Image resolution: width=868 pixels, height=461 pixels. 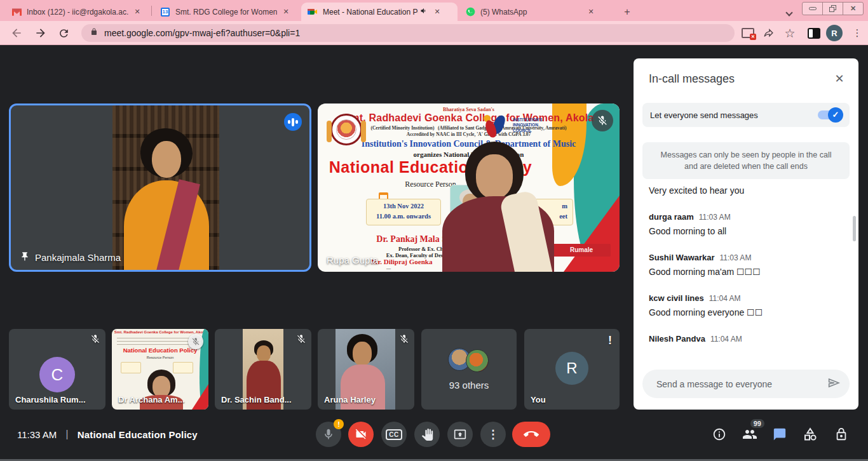 I want to click on participant-name-text: Rupa Gupta, so click(x=352, y=260).